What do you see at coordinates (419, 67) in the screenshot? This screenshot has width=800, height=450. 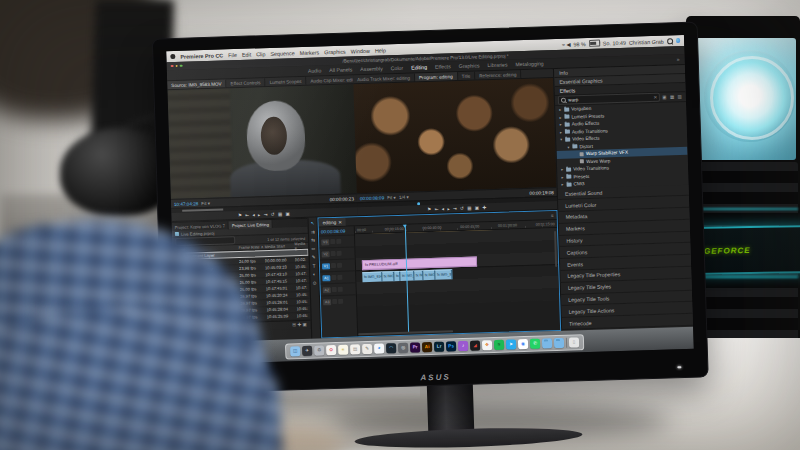 I see `workspace-tab: Editing` at bounding box center [419, 67].